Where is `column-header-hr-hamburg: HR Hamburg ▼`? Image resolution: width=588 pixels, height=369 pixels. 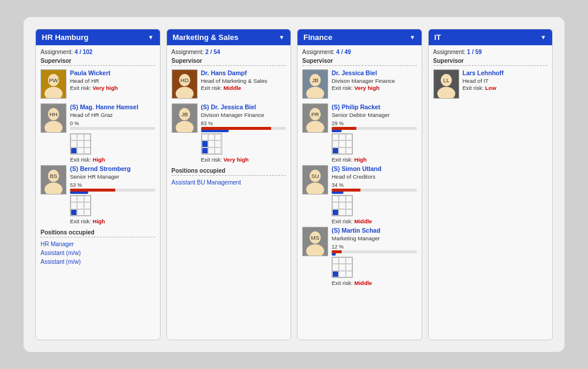
column-header-hr-hamburg: HR Hamburg ▼ is located at coordinates (98, 38).